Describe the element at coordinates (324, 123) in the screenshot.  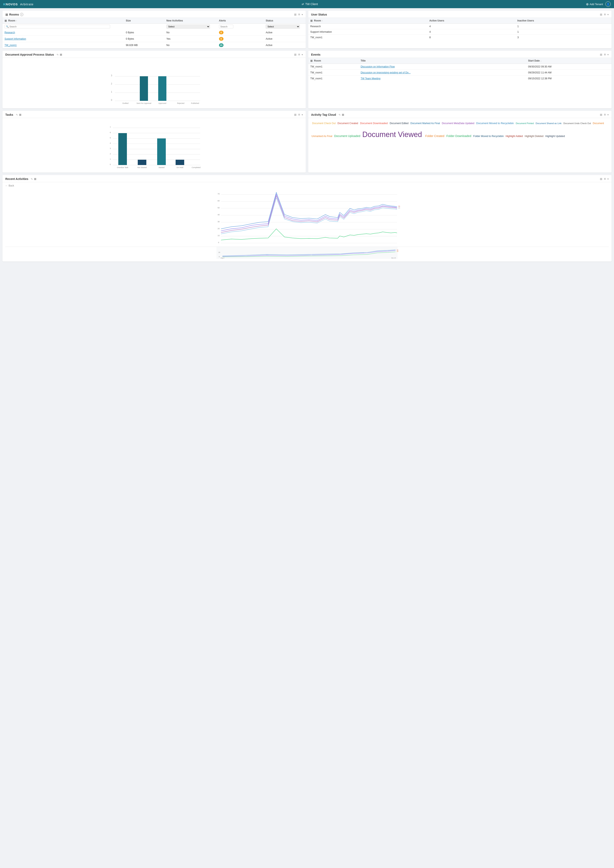
I see `tag-item: Document Check Out` at that location.